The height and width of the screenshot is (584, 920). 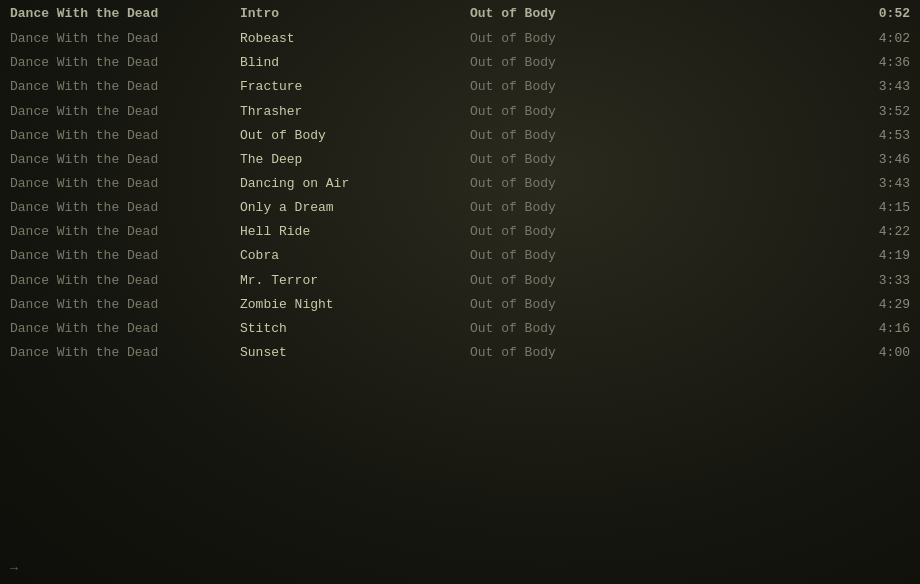 What do you see at coordinates (355, 14) in the screenshot?
I see `header-title: Intro` at bounding box center [355, 14].